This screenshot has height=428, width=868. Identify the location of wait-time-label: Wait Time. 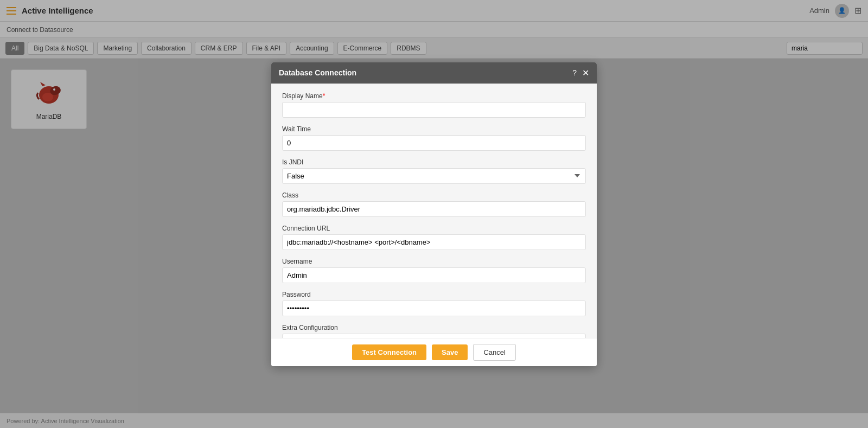
(434, 129).